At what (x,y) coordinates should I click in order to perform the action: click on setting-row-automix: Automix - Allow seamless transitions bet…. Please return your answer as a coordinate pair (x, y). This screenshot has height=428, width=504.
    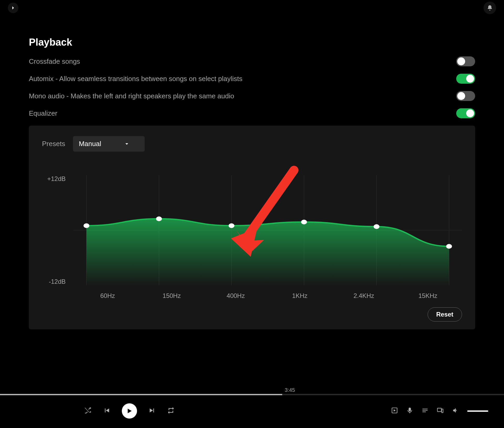
    Looking at the image, I should click on (252, 79).